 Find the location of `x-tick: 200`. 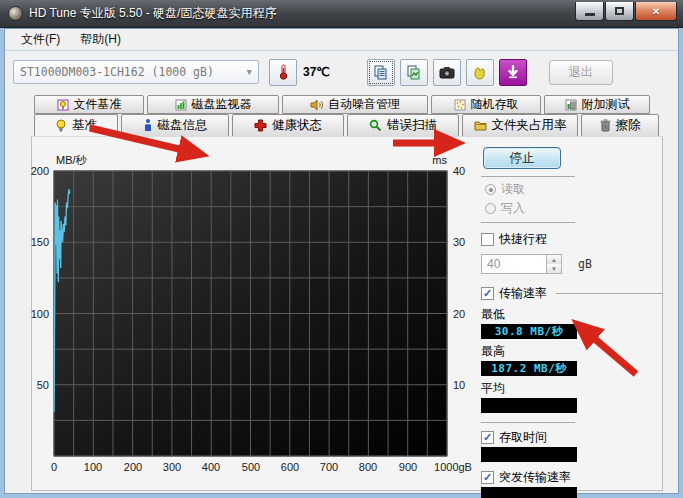

x-tick: 200 is located at coordinates (133, 467).